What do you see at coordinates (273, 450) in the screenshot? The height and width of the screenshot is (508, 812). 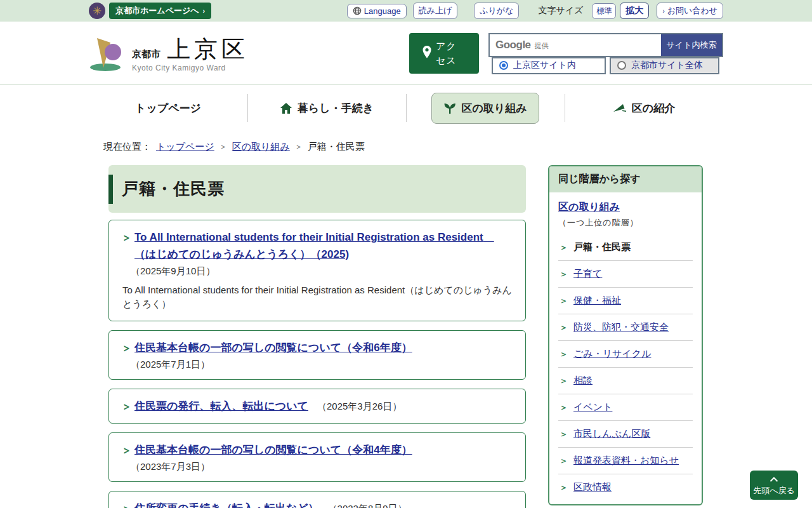 I see `article-link: 住民基本台帳の一部の写しの閲覧について（令和4年度）` at bounding box center [273, 450].